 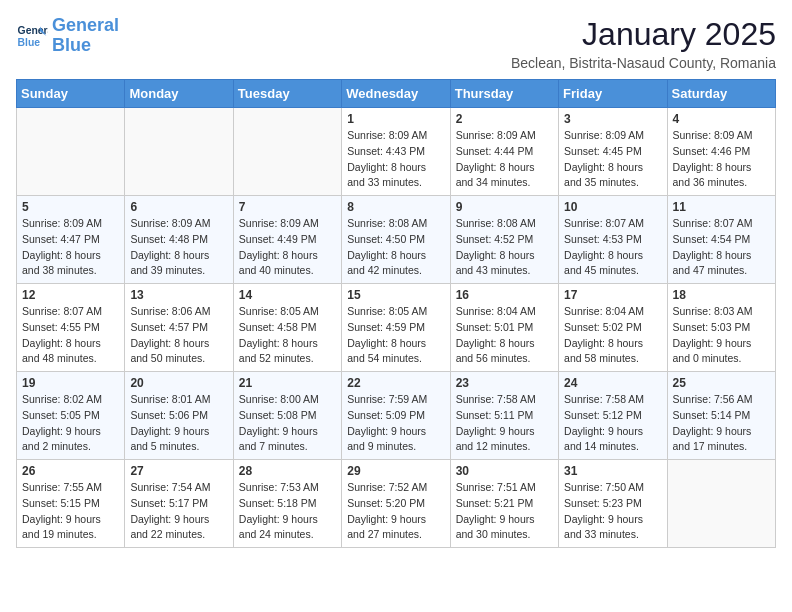 I want to click on day-cell: 26Sunrise: 7:55 AMSunset: 5:15 PMDayligh…, so click(x=71, y=504).